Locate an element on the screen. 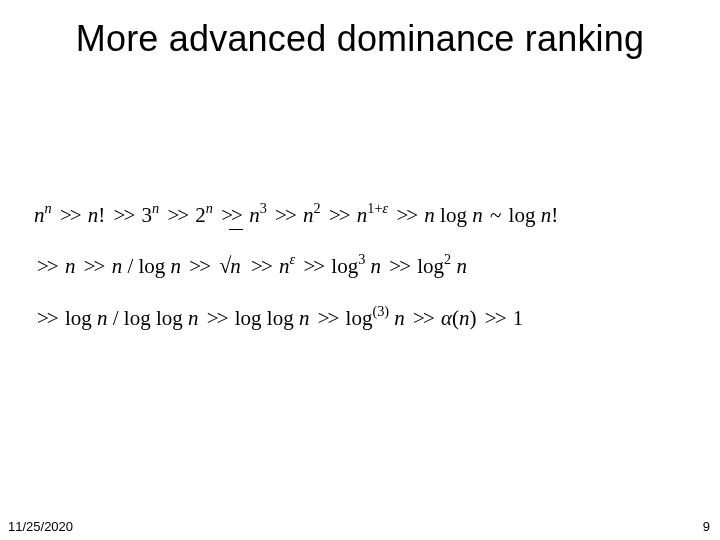 The width and height of the screenshot is (720, 540). formula-line-2: >> n >> n / log n >> √n >> nε >> log3 n … is located at coordinates (360, 266).